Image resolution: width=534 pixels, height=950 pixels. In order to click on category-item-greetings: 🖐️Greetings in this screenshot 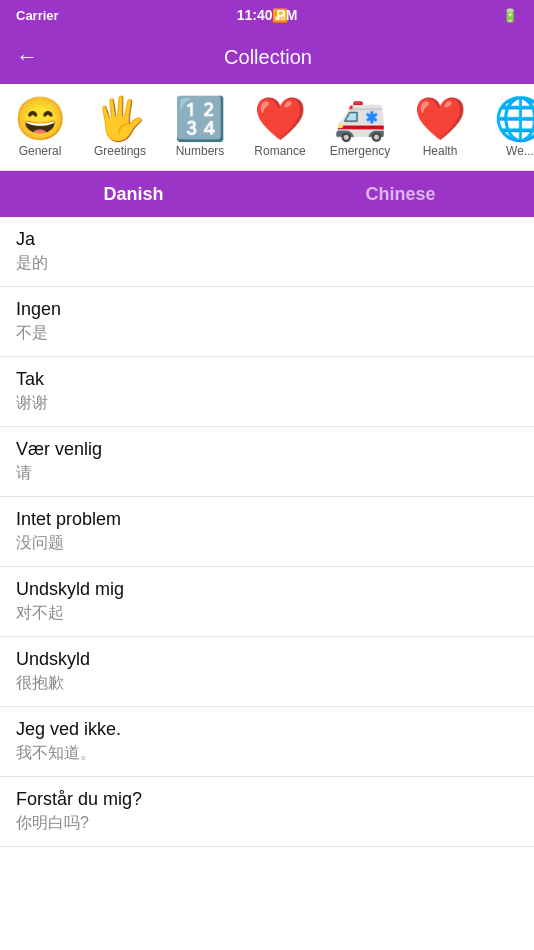, I will do `click(120, 127)`.